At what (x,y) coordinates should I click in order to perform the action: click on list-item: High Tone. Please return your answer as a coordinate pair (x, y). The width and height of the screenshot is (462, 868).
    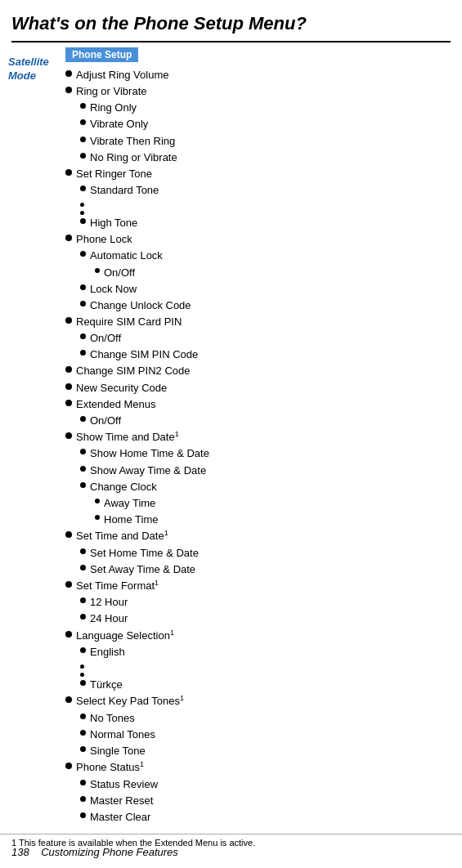
    Looking at the image, I should click on (260, 223).